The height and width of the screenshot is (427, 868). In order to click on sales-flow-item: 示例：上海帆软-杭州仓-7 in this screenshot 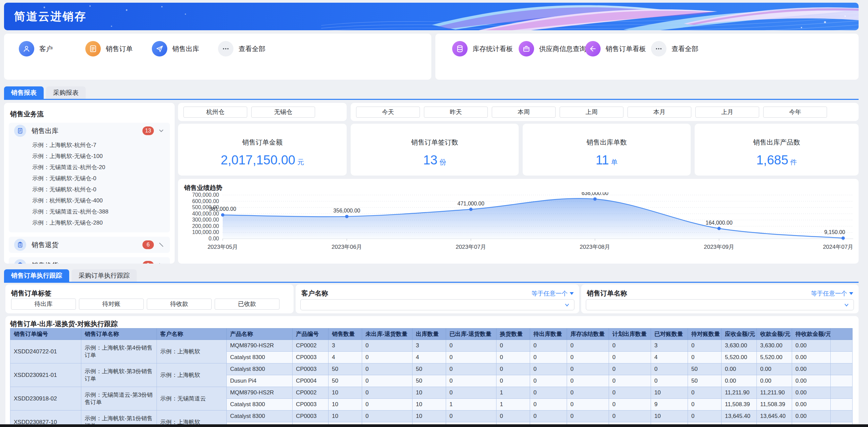, I will do `click(89, 145)`.